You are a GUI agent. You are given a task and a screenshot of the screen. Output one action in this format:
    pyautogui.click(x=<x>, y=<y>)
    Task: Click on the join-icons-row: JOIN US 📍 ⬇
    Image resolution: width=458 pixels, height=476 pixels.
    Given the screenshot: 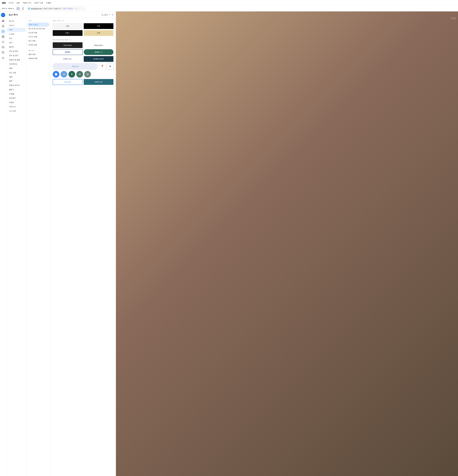 What is the action you would take?
    pyautogui.click(x=83, y=67)
    